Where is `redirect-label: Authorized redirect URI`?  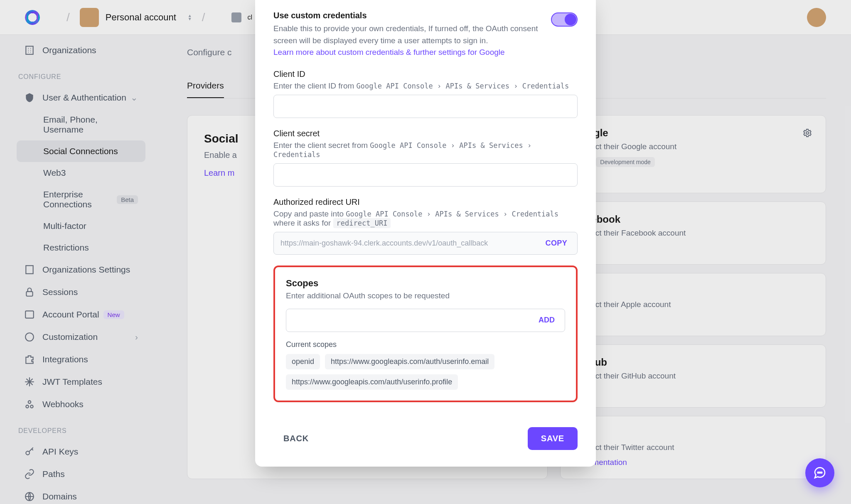
redirect-label: Authorized redirect URI is located at coordinates (426, 202).